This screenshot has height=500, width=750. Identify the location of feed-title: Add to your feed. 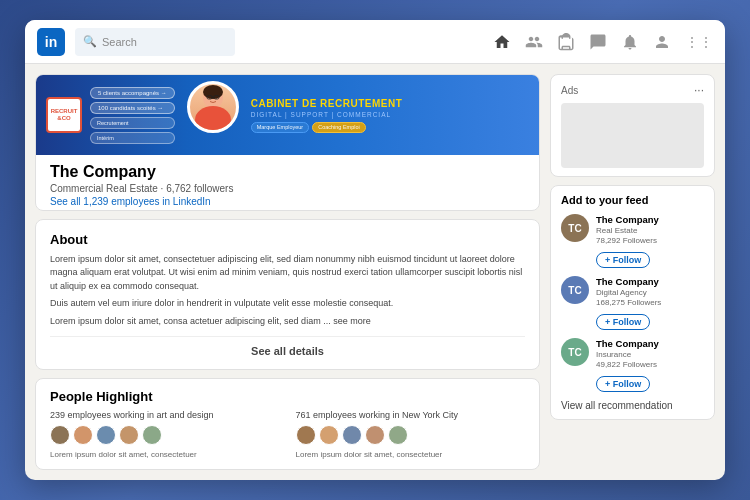
(632, 200).